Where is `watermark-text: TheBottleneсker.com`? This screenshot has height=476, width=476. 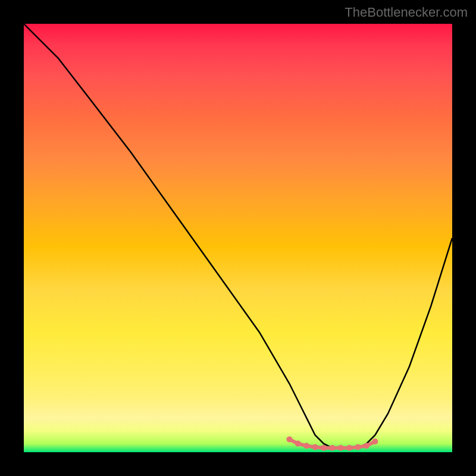 watermark-text: TheBottleneсker.com is located at coordinates (406, 12).